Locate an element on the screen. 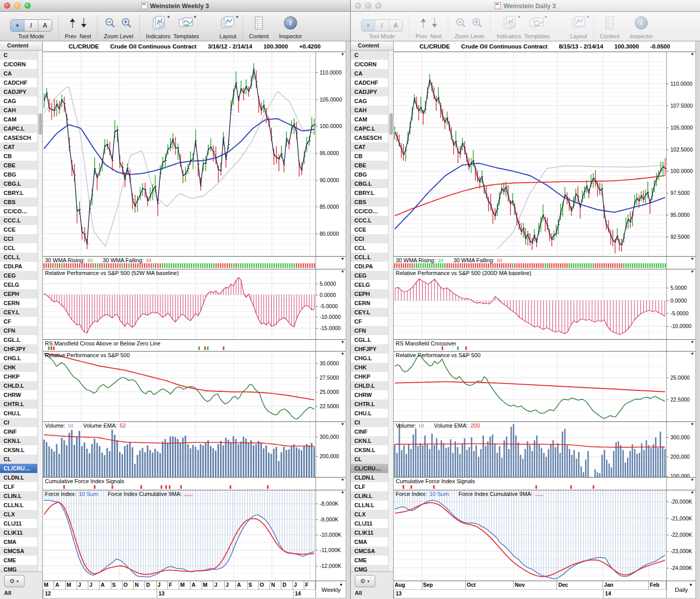 The image size is (700, 599). sidebar-header: Content is located at coordinates (21, 46).